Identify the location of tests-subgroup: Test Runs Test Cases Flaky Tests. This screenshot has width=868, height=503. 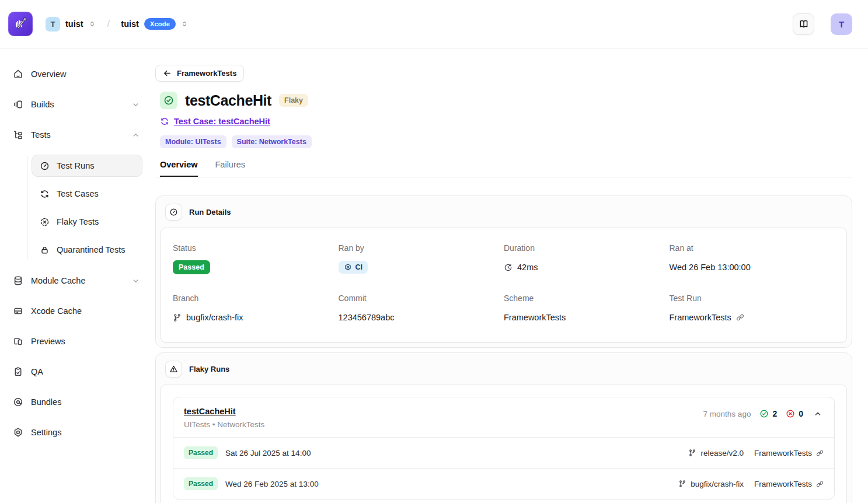
(82, 208).